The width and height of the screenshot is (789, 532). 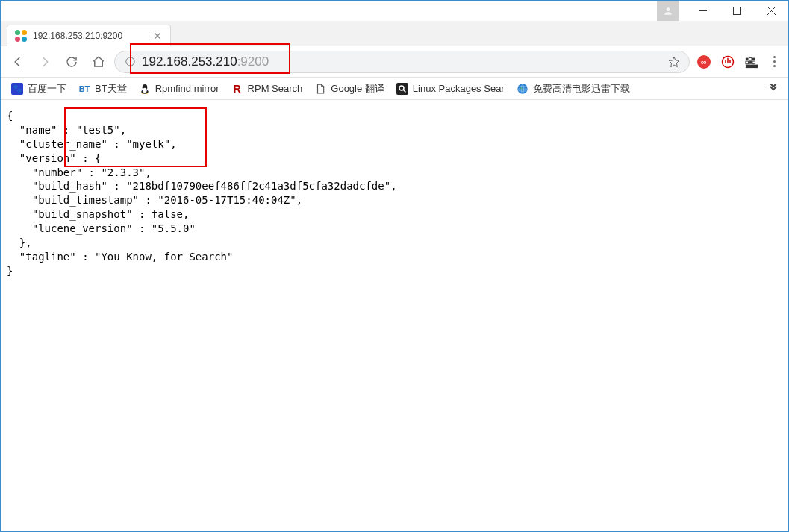 What do you see at coordinates (394, 89) in the screenshot?
I see `bookmarks-bar: 🐾 百度一下 BT BT天堂 Rpmfind mirror R RPM Sear…` at bounding box center [394, 89].